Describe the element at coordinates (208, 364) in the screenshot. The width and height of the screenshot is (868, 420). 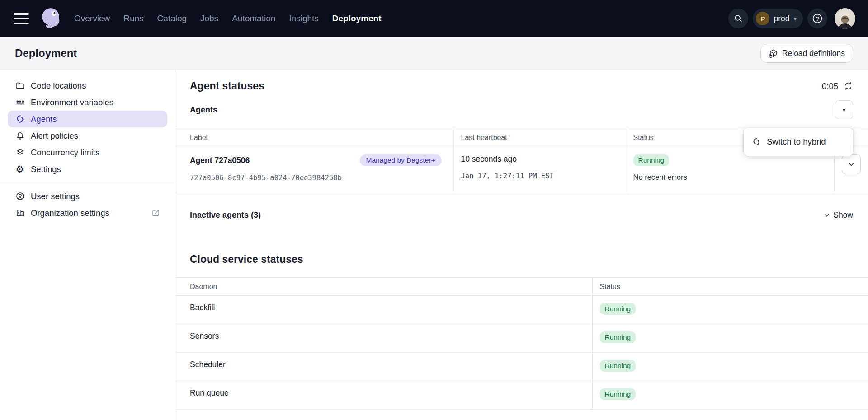
I see `daemon-name: Scheduler` at that location.